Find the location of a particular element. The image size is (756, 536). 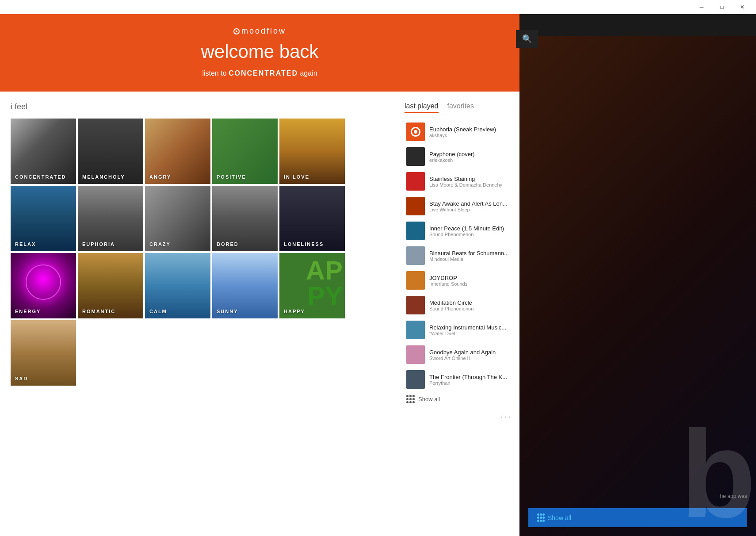

mood-label-melancholy: MELANCHOLY is located at coordinates (103, 177).